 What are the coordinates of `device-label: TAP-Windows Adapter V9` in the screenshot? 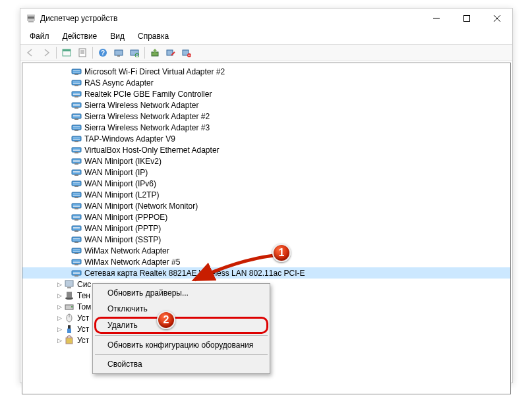 It's located at (130, 139).